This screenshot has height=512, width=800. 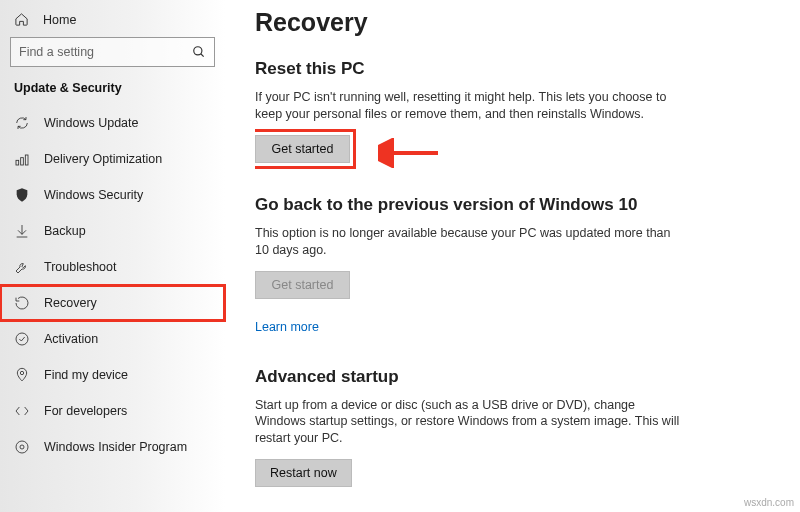 I want to click on recovery-icon, so click(x=22, y=303).